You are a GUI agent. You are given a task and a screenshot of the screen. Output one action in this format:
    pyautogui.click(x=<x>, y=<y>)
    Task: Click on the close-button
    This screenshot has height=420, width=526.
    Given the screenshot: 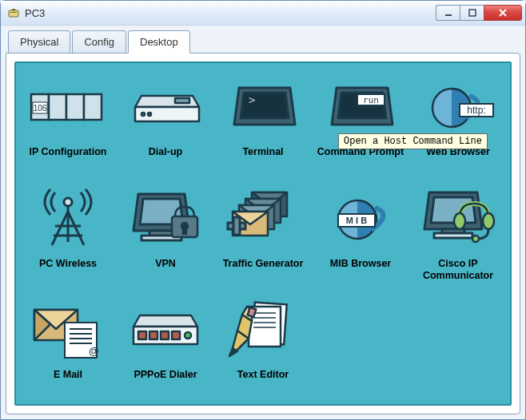 What is the action you would take?
    pyautogui.click(x=503, y=13)
    